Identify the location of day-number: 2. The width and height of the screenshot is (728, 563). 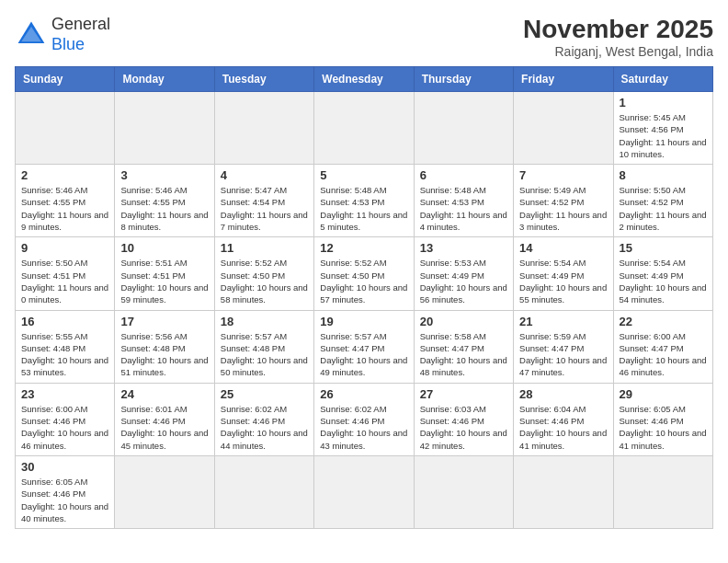
(64, 175).